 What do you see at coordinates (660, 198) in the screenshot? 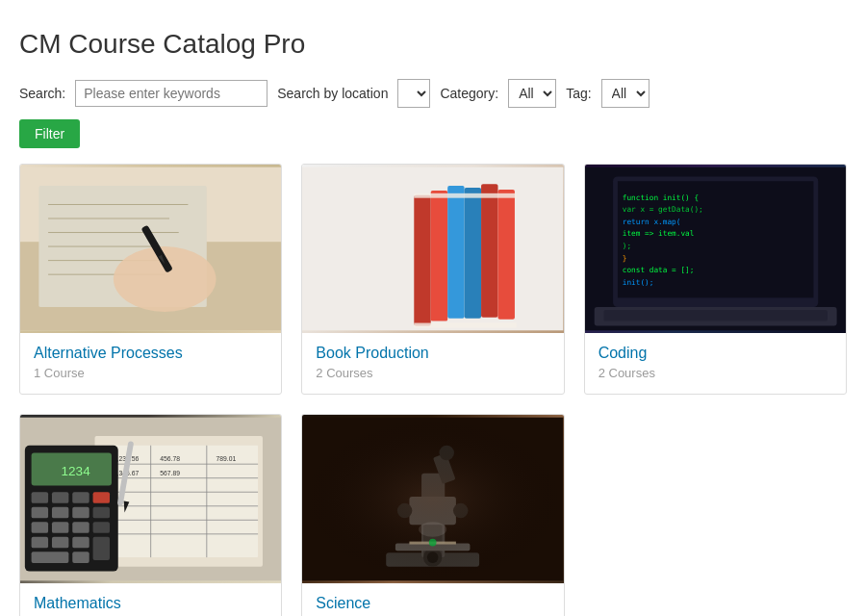
I see `svg-text: function init() {` at bounding box center [660, 198].